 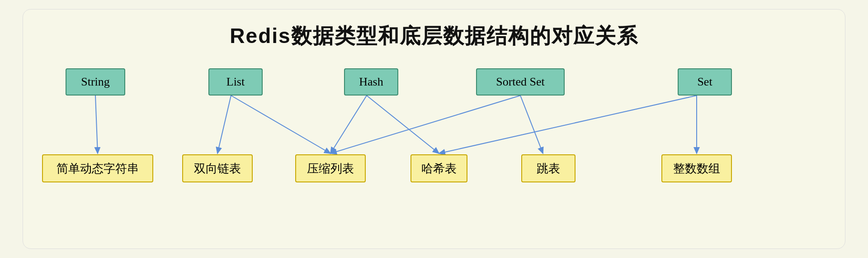 I want to click on bottom-box-sds: 简单动态字符串, so click(x=98, y=168).